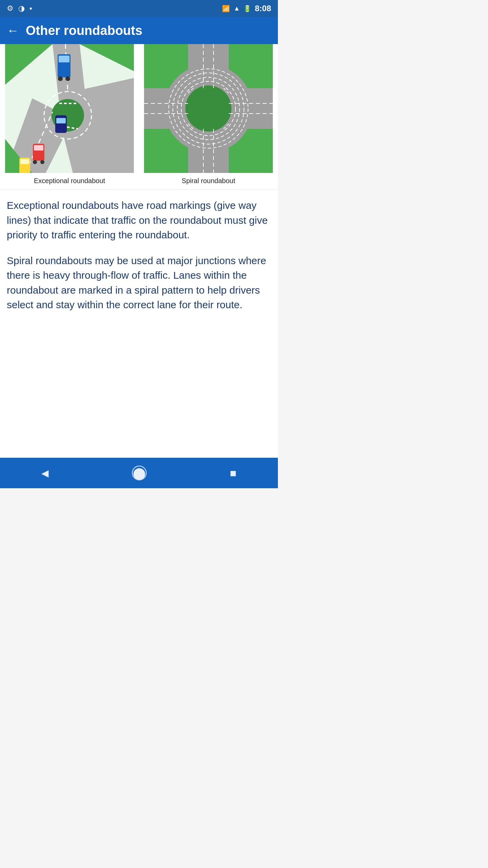 This screenshot has height=868, width=488. What do you see at coordinates (208, 108) in the screenshot?
I see `spiral-roundabout-image` at bounding box center [208, 108].